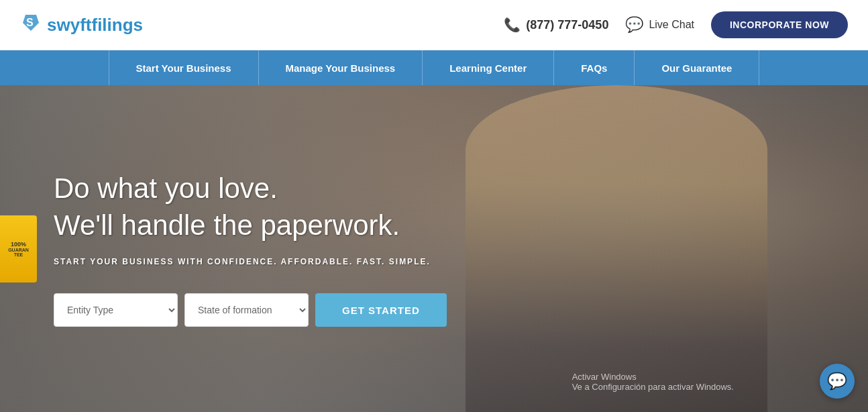 The height and width of the screenshot is (412, 868). Describe the element at coordinates (434, 310) in the screenshot. I see `hero-form: Entity Type LLC Corporation Nonprofit DB…` at that location.